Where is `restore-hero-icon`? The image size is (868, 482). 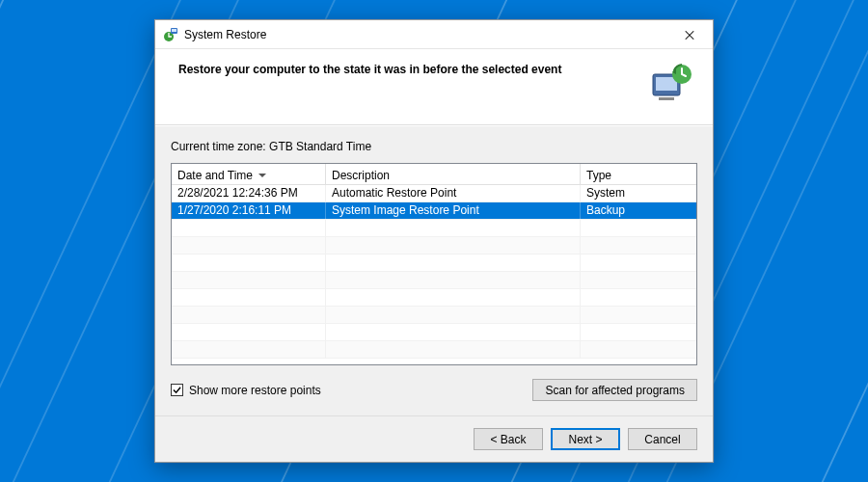
restore-hero-icon is located at coordinates (670, 84).